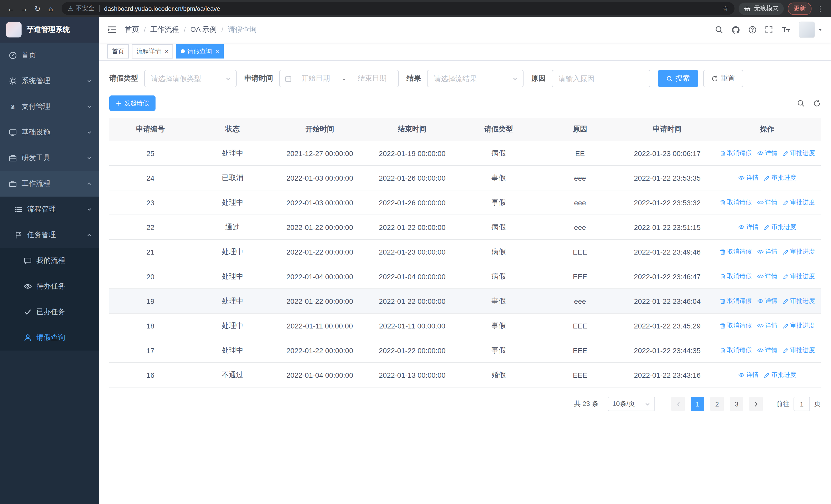 The image size is (831, 504). I want to click on sidebar-item-system: 系统管理, so click(50, 81).